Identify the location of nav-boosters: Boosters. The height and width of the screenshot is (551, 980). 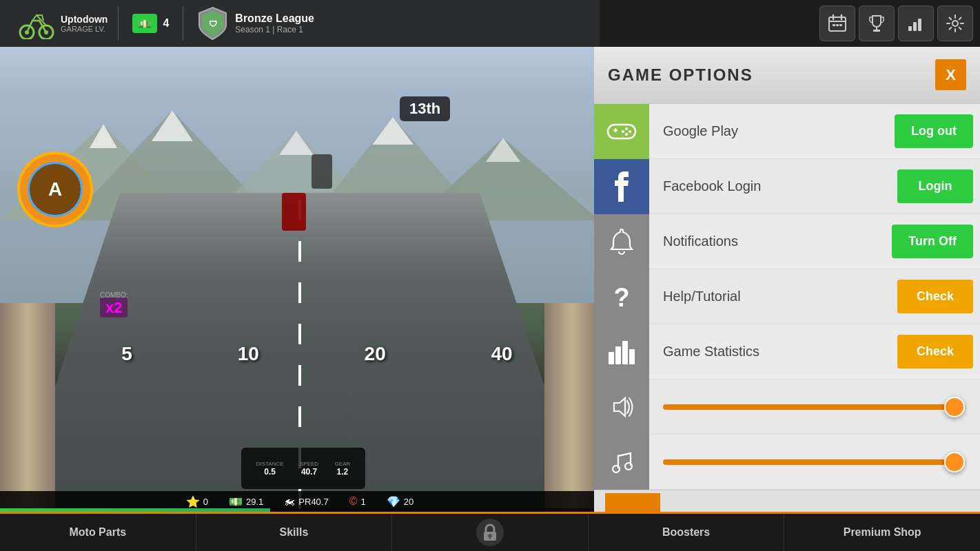
(686, 532).